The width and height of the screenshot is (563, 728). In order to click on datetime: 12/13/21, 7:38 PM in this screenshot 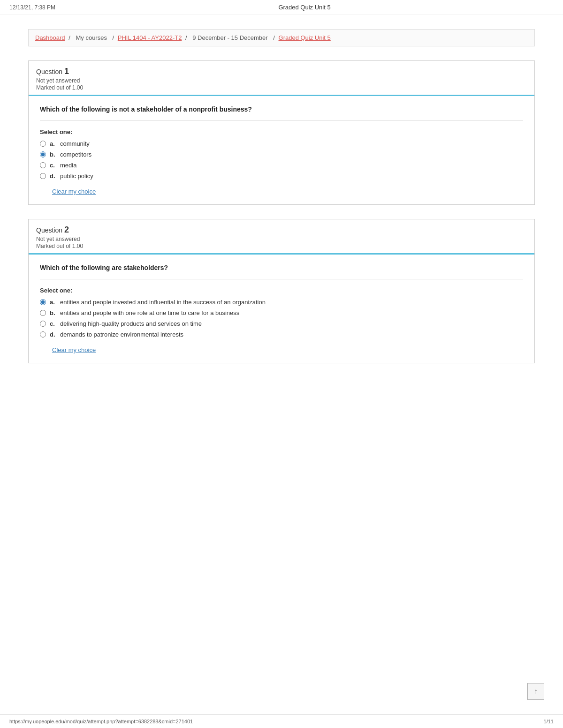, I will do `click(32, 8)`.